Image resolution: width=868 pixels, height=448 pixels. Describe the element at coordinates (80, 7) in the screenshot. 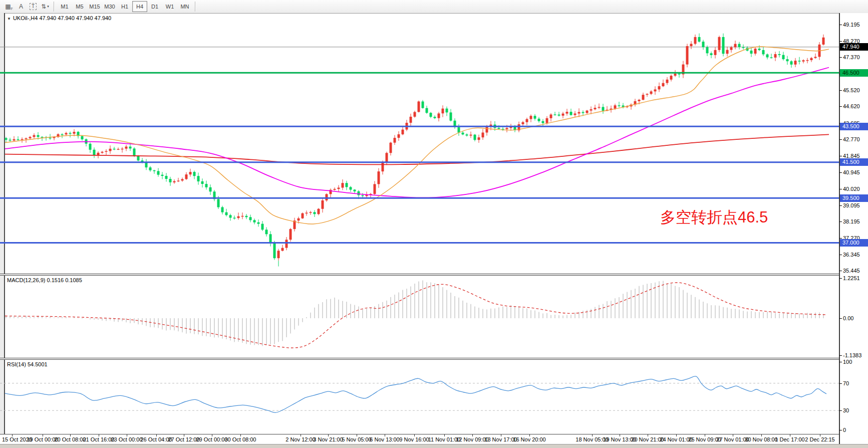

I see `timeframe-button-m5: M5` at that location.